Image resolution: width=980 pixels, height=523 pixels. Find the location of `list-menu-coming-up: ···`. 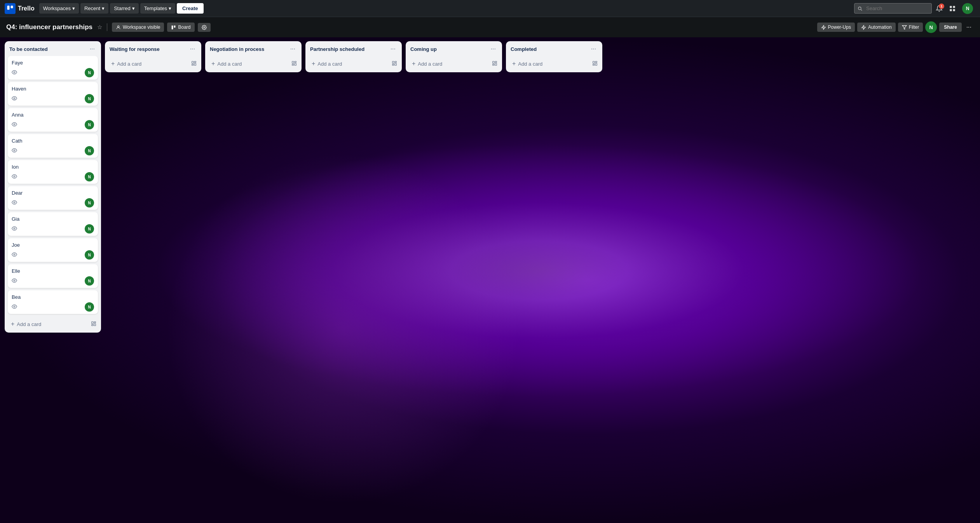

list-menu-coming-up: ··· is located at coordinates (493, 49).